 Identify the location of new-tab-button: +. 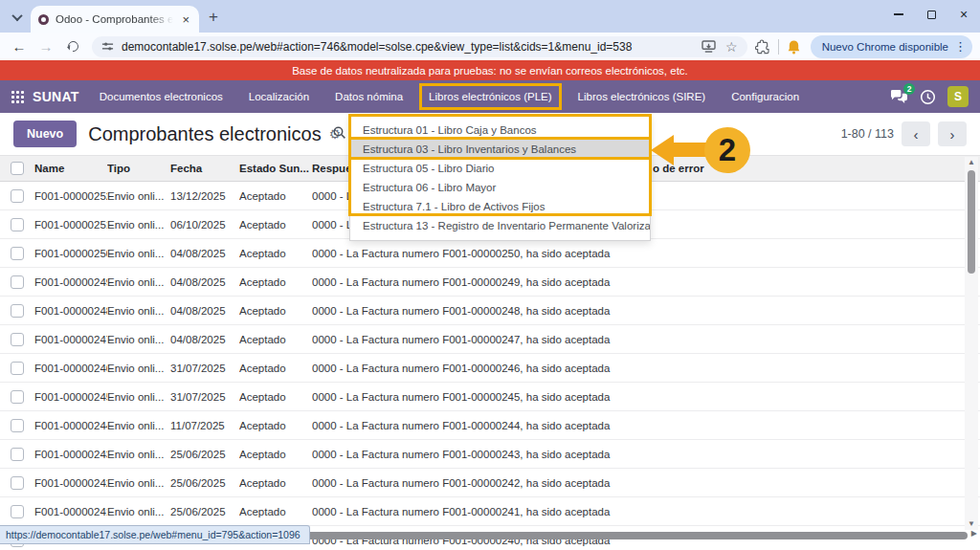
(213, 17).